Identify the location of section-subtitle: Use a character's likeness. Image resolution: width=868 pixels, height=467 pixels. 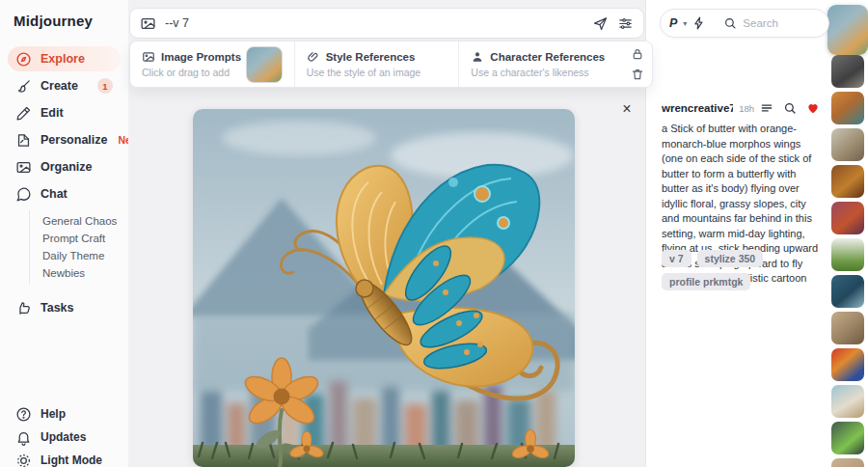
(538, 72).